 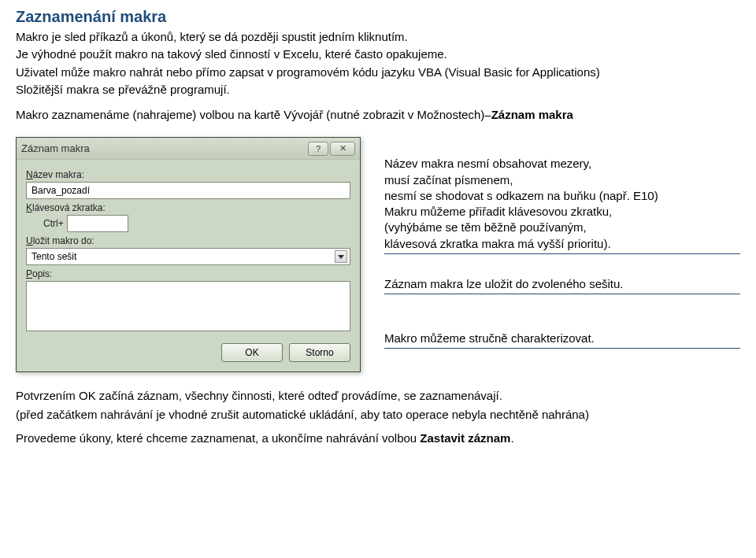 What do you see at coordinates (29, 274) in the screenshot?
I see `label-description-mnemonic: P` at bounding box center [29, 274].